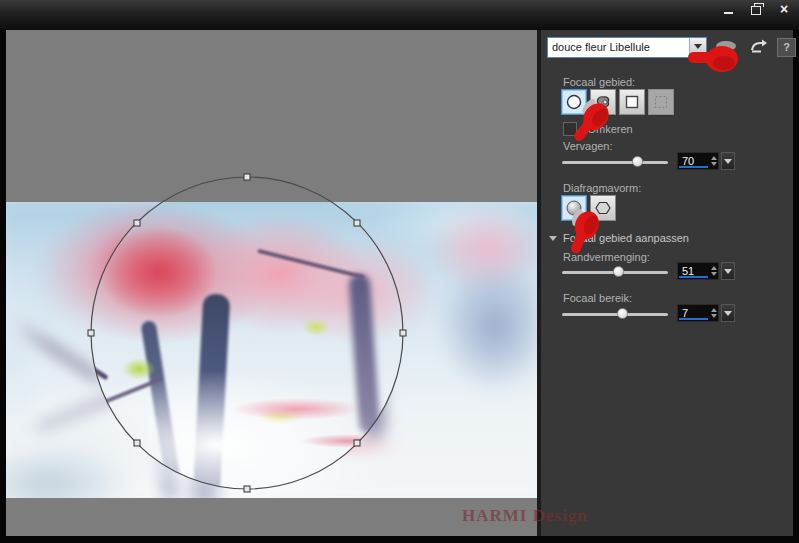 This screenshot has width=799, height=543. I want to click on focal-range-value: 7, so click(694, 313).